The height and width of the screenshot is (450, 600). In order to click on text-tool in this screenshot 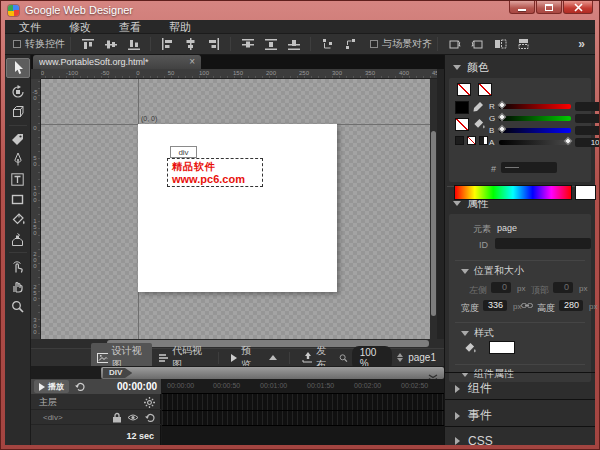, I will do `click(18, 179)`.